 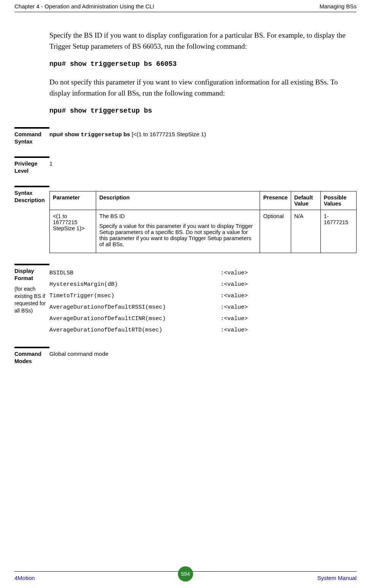 I want to click on th-description: Description, so click(x=178, y=200).